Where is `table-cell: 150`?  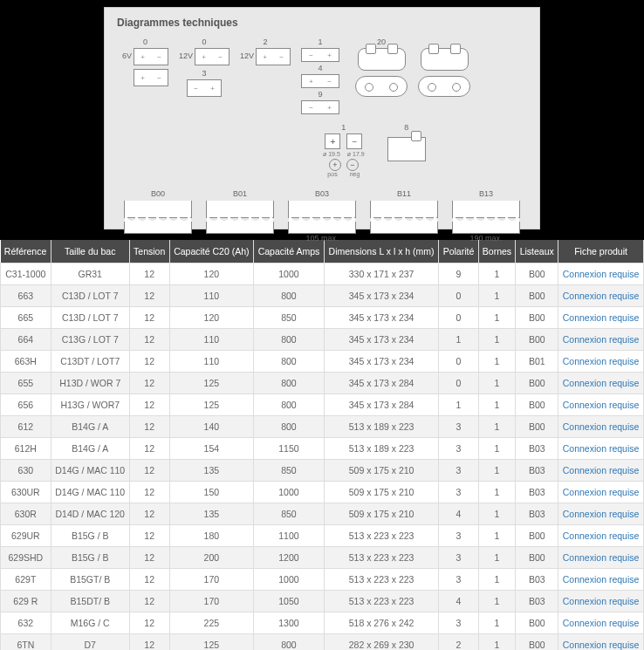 table-cell: 150 is located at coordinates (211, 492).